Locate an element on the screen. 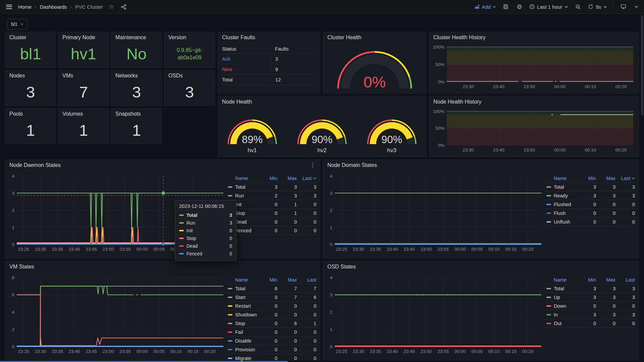 Image resolution: width=644 pixels, height=362 pixels. legend-row: Ready 333 is located at coordinates (590, 196).